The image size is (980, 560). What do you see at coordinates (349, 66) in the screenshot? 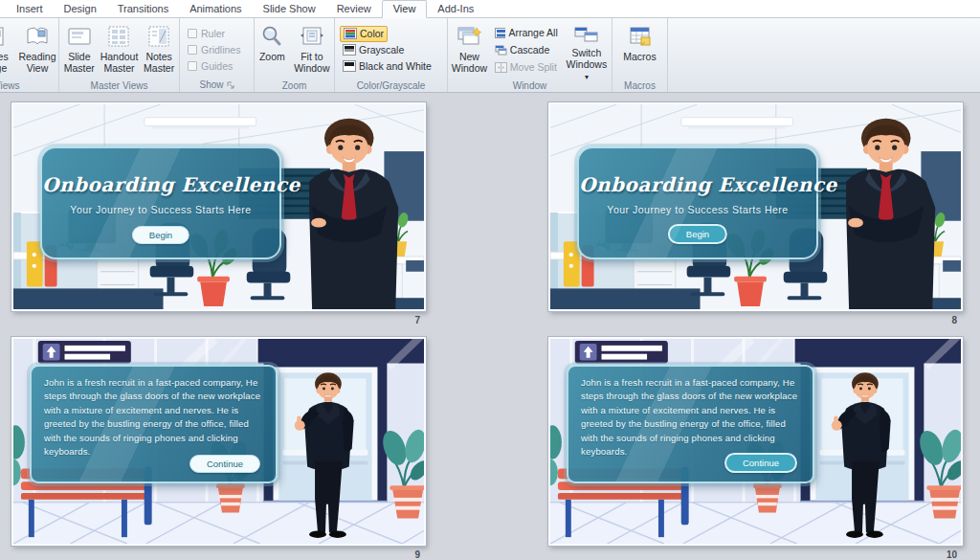
I see `black-and-white-swatch-icon` at bounding box center [349, 66].